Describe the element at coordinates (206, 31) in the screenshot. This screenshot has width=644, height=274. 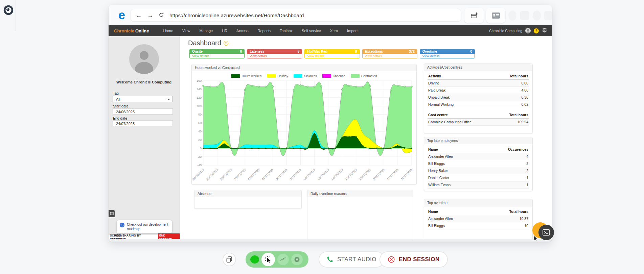
I see `nav-item-manage: Manage` at that location.